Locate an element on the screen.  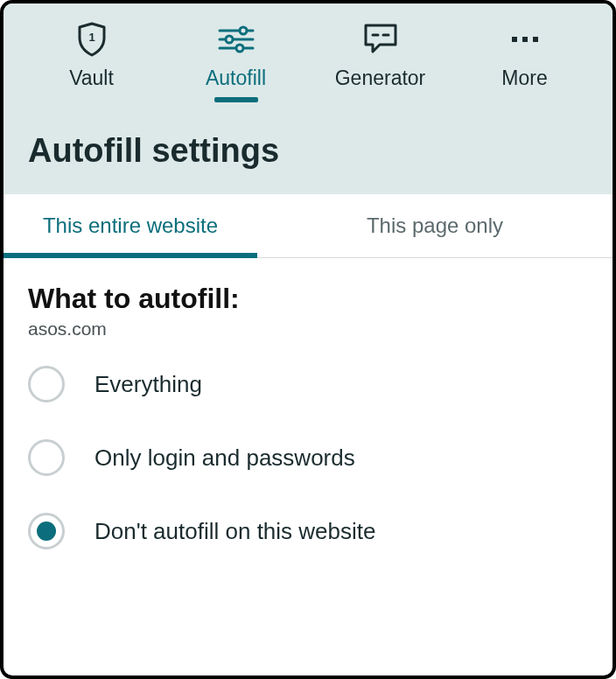
shield-icon: 1 is located at coordinates (92, 39).